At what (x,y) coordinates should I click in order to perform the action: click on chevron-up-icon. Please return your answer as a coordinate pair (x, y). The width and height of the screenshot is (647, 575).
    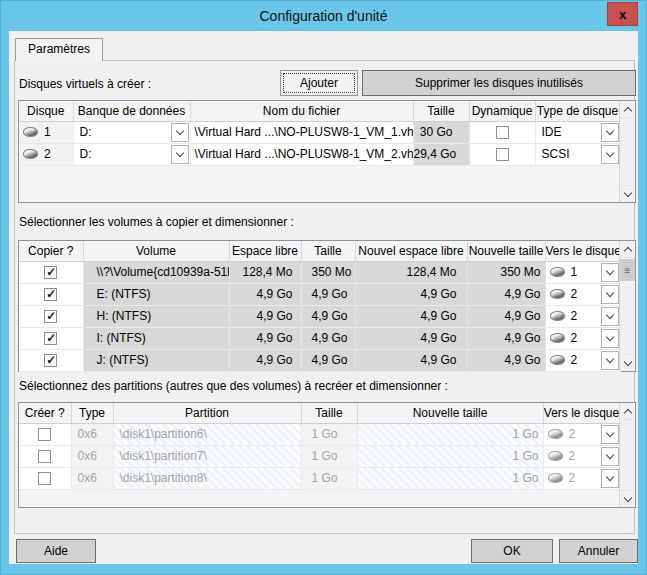
    Looking at the image, I should click on (627, 110).